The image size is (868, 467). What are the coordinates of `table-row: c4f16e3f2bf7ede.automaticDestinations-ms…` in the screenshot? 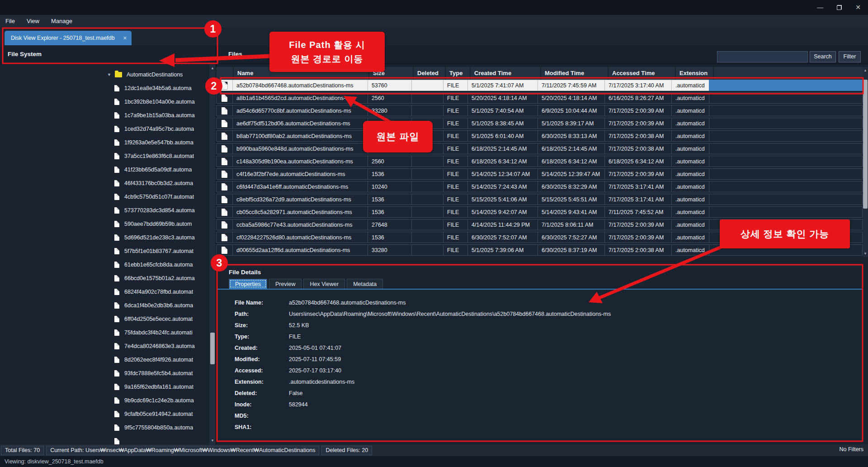 It's located at (539, 174).